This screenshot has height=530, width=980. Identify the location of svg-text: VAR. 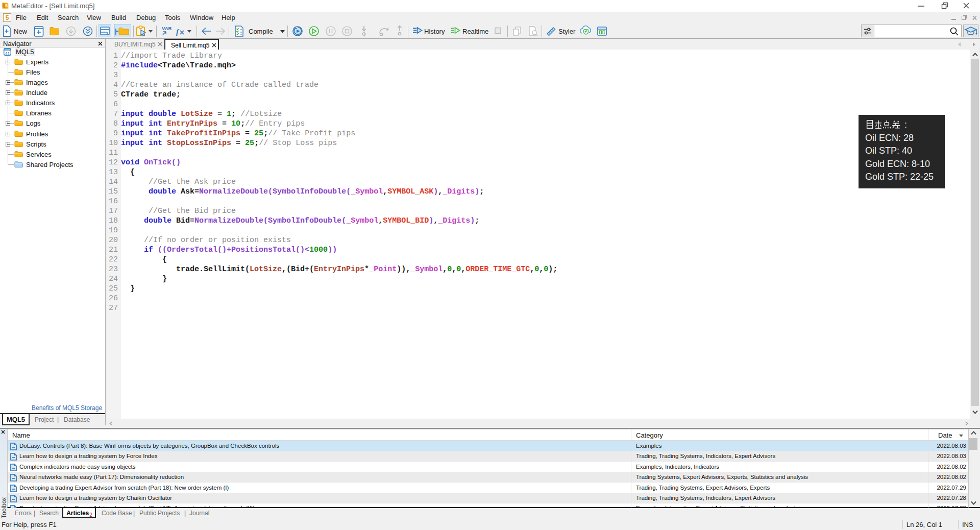
(166, 29).